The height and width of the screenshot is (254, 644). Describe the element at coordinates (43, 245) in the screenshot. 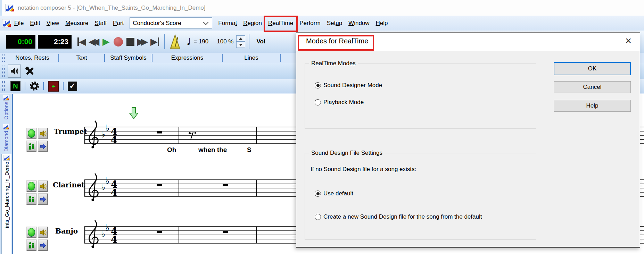

I see `banjo-goto-button` at that location.